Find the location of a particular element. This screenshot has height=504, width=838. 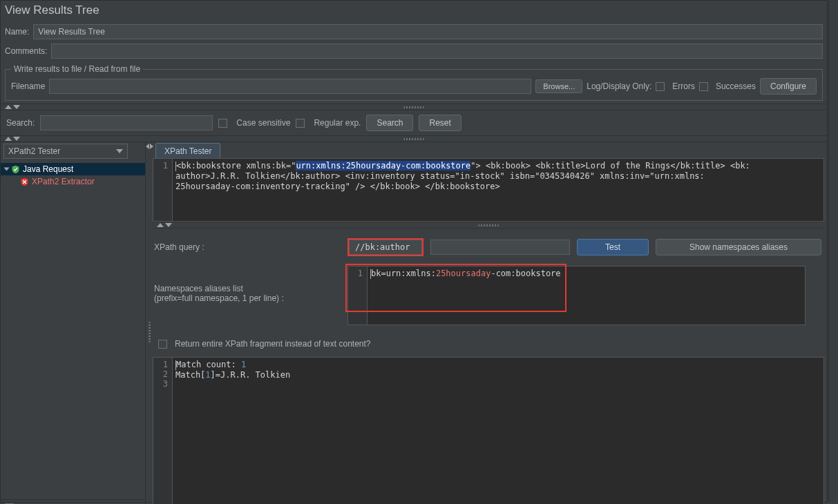

name-input is located at coordinates (428, 32).